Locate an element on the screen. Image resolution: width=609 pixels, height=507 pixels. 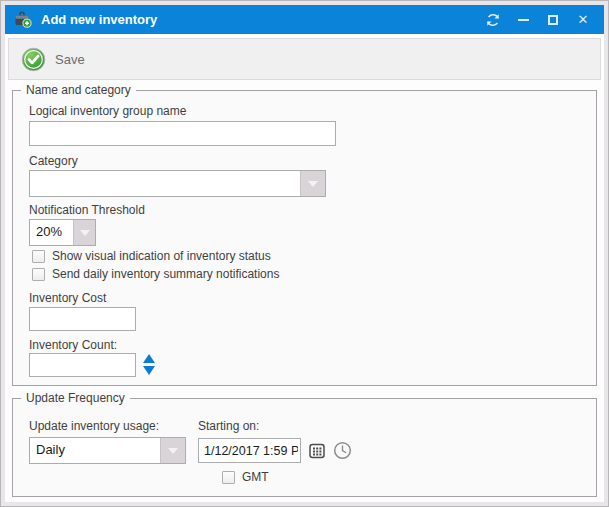
visual-indication-checkbox is located at coordinates (38, 256).